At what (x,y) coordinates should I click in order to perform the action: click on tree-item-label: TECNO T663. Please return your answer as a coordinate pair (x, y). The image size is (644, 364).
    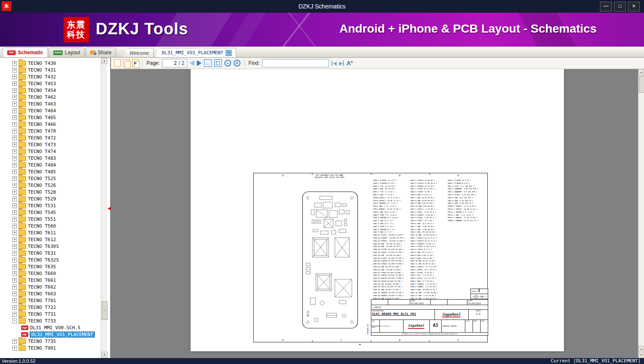
    Looking at the image, I should click on (42, 294).